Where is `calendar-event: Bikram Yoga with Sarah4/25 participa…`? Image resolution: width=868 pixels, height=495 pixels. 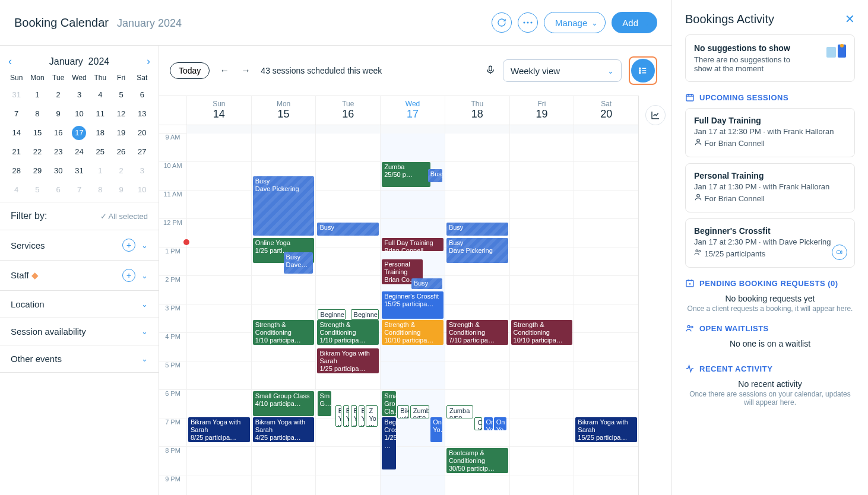 calendar-event: Bikram Yoga with Sarah4/25 participa… is located at coordinates (284, 430).